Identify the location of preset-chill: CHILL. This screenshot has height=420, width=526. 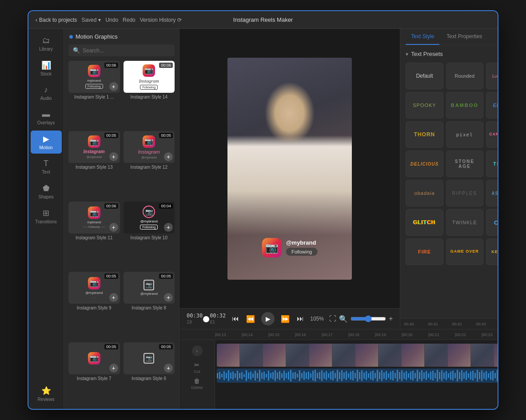
(492, 222).